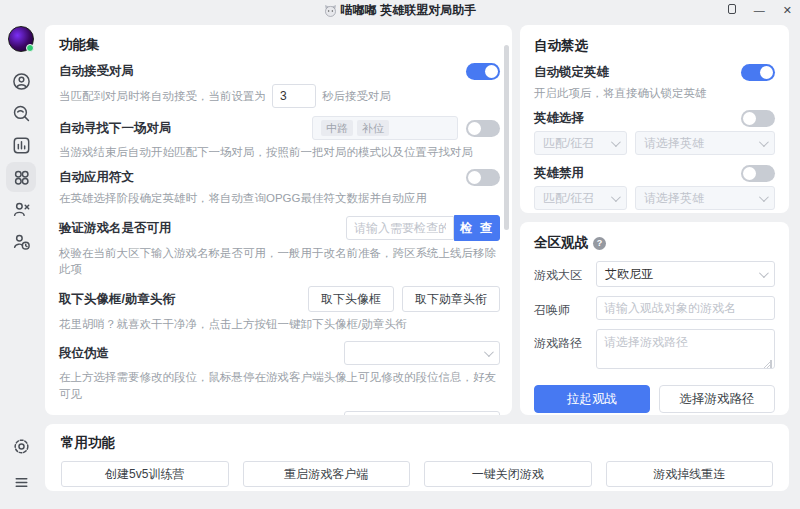 The width and height of the screenshot is (800, 509). I want to click on common-functions-card: 常用功能 创建5v5训练营 重启游戏客户端 一键关闭游戏 游戏掉线重连, so click(417, 458).